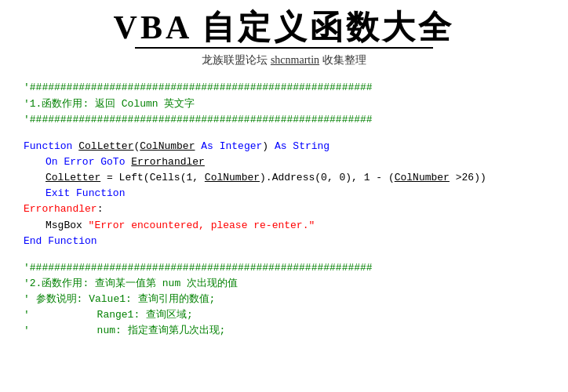  What do you see at coordinates (168, 162) in the screenshot?
I see `errorhandler-ref: Errorhandler` at bounding box center [168, 162].